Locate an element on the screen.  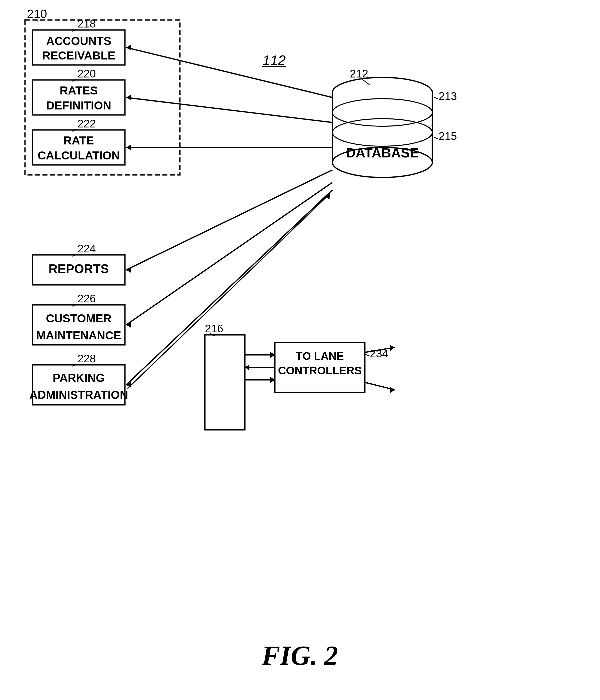
customer-maintenance-label2: MAINTENANCE is located at coordinates (79, 335).